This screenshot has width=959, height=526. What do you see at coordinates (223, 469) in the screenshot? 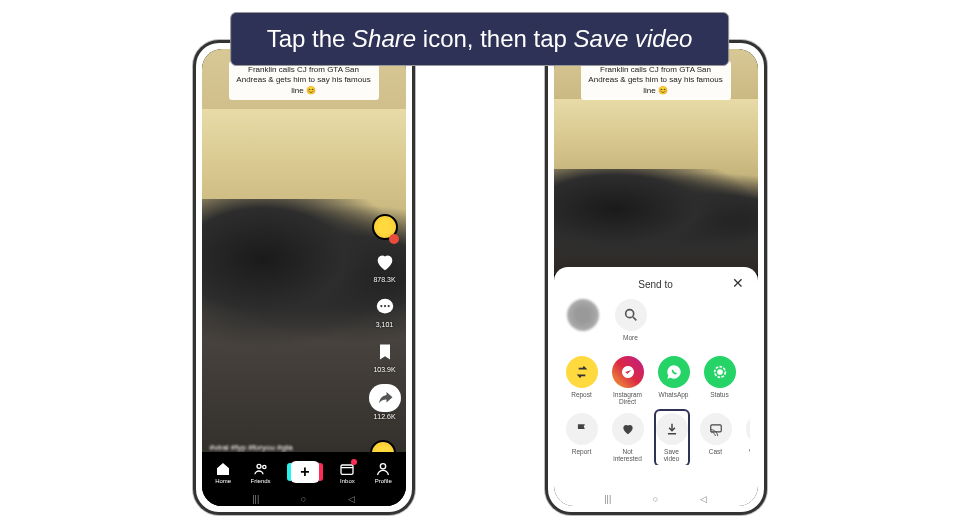
I see `home-icon` at bounding box center [223, 469].